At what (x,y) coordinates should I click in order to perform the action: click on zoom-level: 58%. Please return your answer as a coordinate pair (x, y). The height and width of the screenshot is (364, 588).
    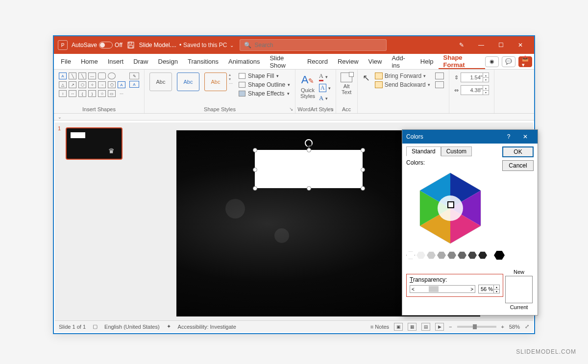
    Looking at the image, I should click on (514, 327).